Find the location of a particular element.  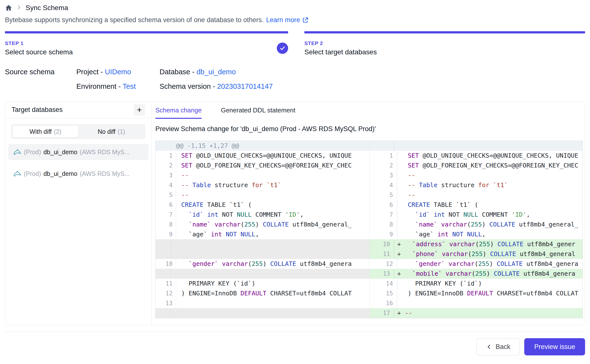

description-text: Bytebase supports synchronizing a specif… is located at coordinates (134, 20).